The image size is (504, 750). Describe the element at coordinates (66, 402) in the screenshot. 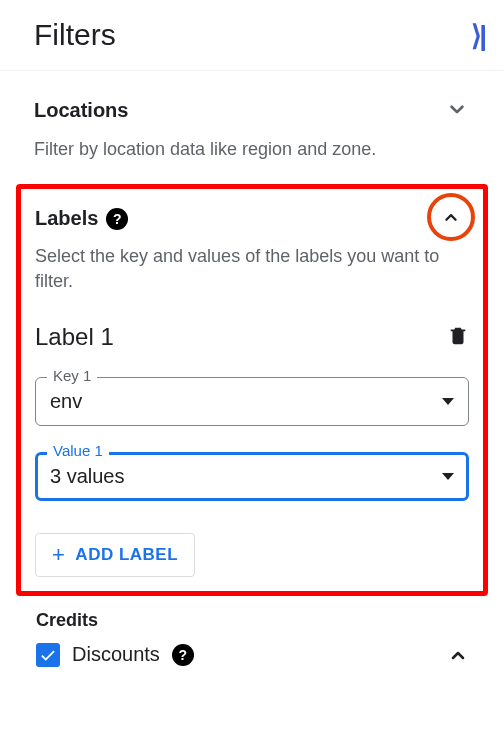

I see `key-field-value: env` at that location.